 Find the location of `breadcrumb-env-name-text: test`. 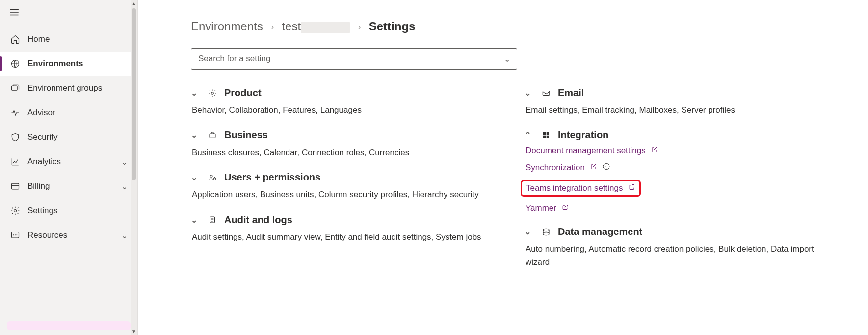

breadcrumb-env-name-text: test is located at coordinates (291, 26).